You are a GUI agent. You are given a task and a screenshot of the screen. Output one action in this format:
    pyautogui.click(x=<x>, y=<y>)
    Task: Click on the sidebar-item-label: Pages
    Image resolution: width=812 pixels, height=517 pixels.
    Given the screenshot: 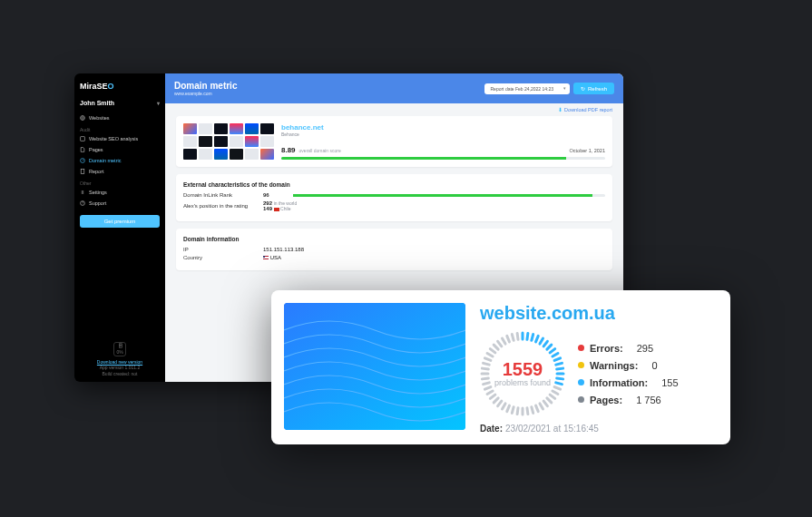 What is the action you would take?
    pyautogui.click(x=96, y=150)
    